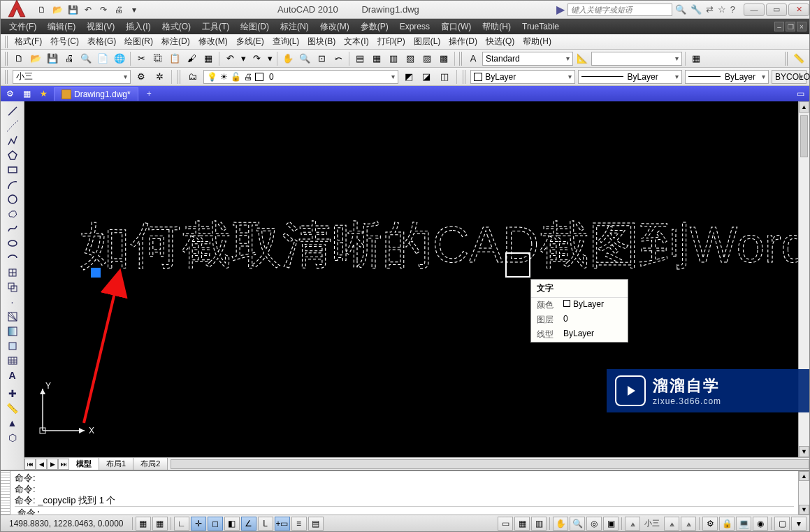 This screenshot has width=810, height=532. What do you see at coordinates (249, 524) in the screenshot?
I see `otrack-toggle: ∠` at bounding box center [249, 524].